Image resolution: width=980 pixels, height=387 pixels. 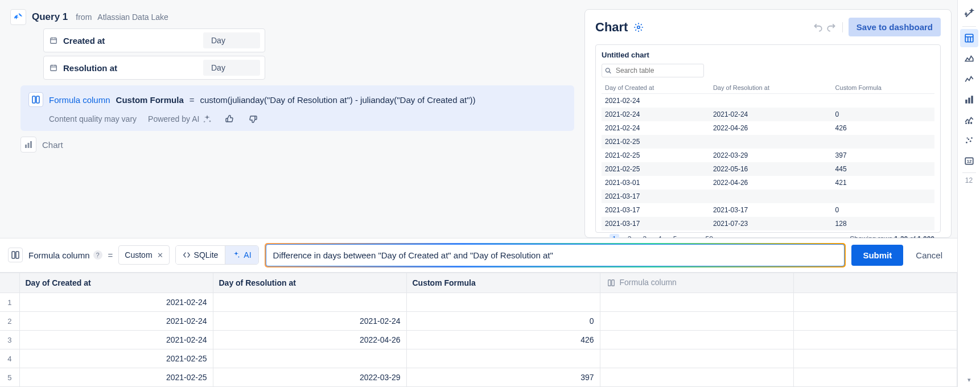 What do you see at coordinates (143, 255) in the screenshot?
I see `formula-name-chip: Custom ✕` at bounding box center [143, 255].